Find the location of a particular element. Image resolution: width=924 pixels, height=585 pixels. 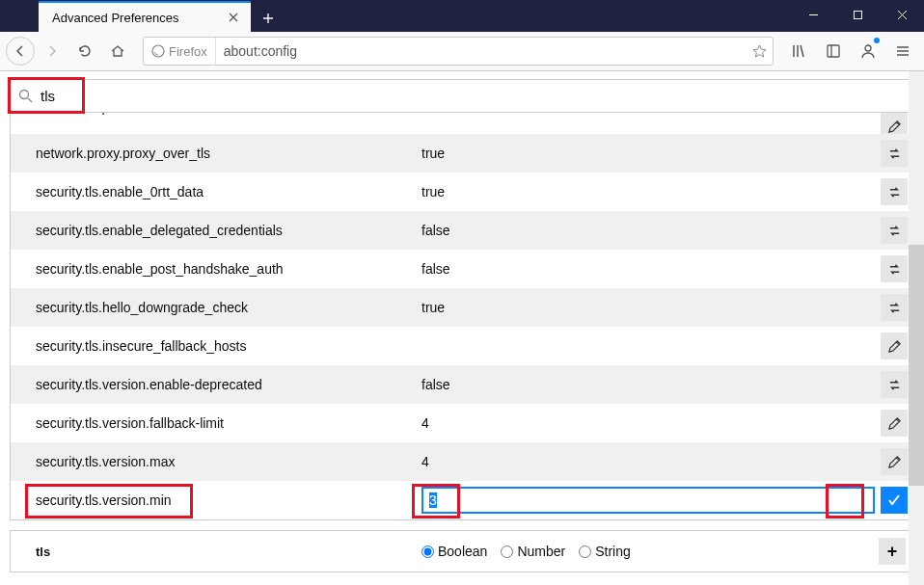

sidebar-icon is located at coordinates (833, 51).